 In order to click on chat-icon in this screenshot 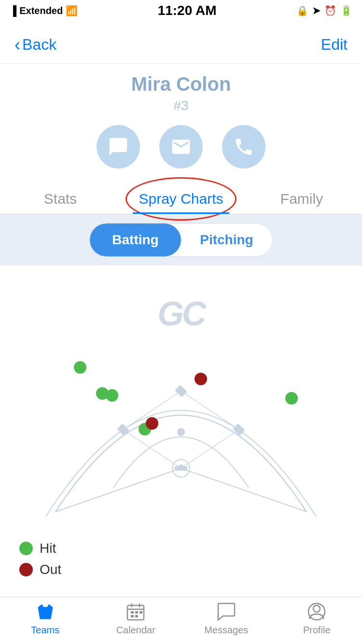, I will do `click(118, 147)`.